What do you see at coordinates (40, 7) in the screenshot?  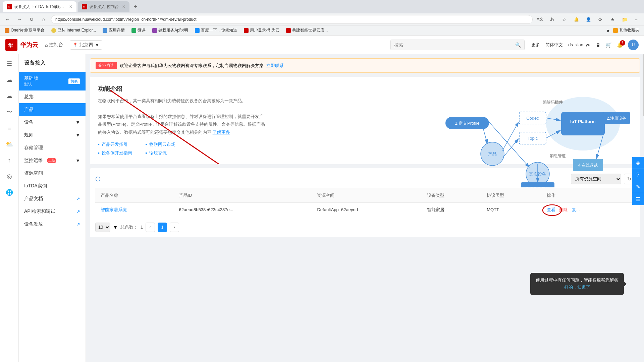 I see `tab-1: 华 设备接入_IoTDA_IoT物联网IoT ✕` at bounding box center [40, 7].